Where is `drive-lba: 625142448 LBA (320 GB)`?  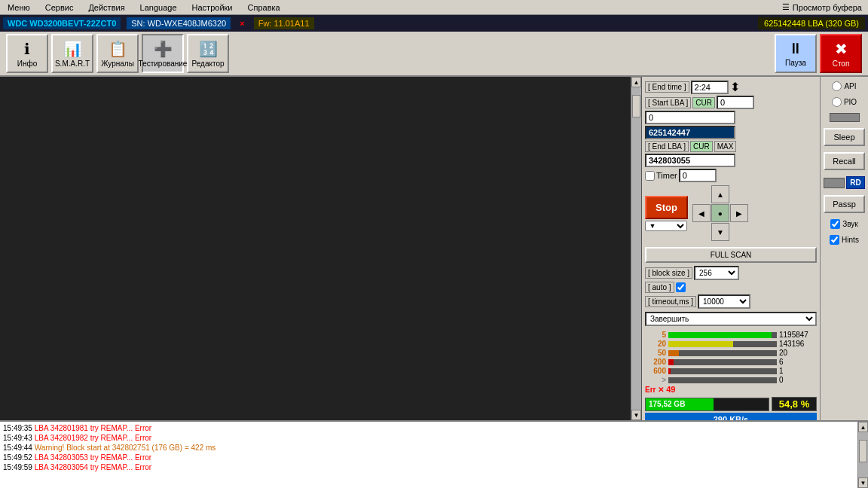
drive-lba: 625142448 LBA (320 GB) is located at coordinates (811, 23).